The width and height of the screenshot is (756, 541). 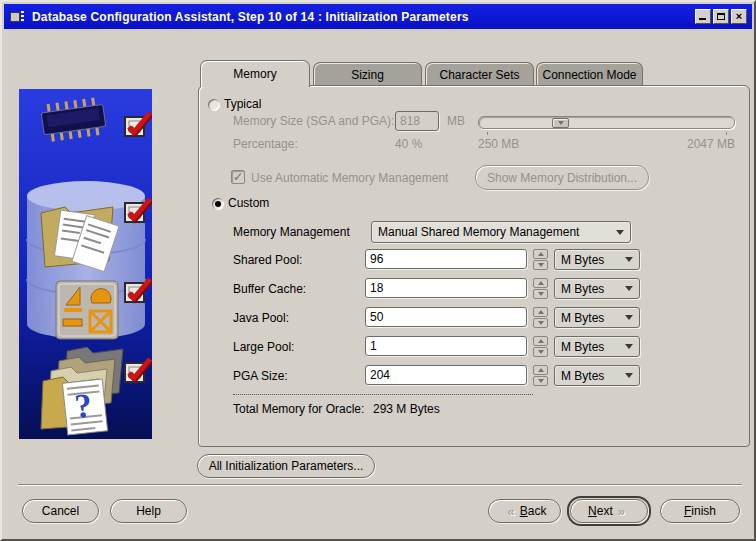 What do you see at coordinates (292, 232) in the screenshot?
I see `memory-management-label: Memory Management` at bounding box center [292, 232].